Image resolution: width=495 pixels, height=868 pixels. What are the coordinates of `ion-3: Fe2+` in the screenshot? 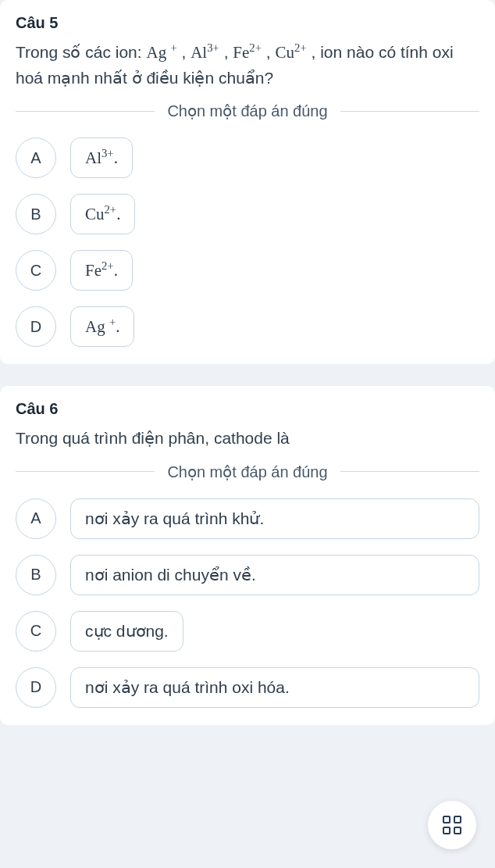 It's located at (247, 52).